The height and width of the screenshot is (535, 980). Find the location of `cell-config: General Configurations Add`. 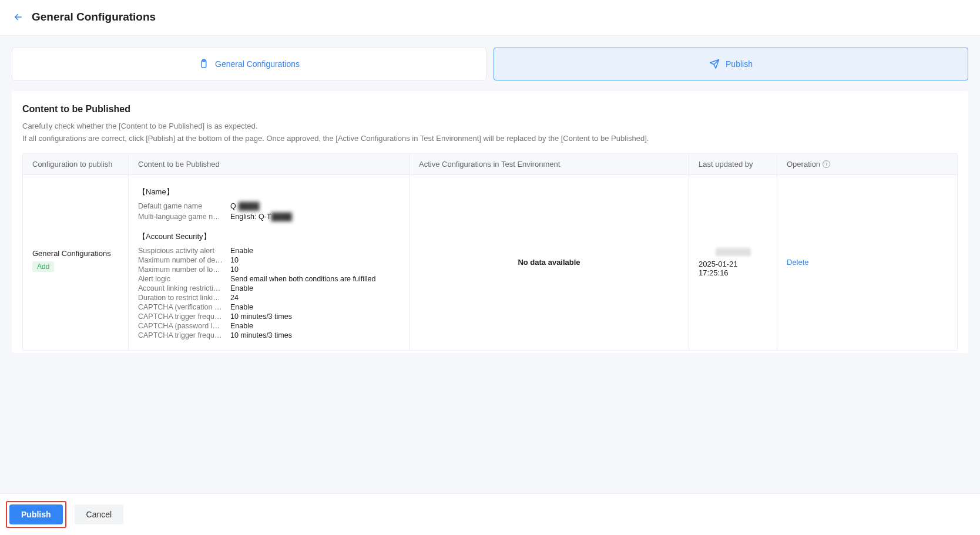

cell-config: General Configurations Add is located at coordinates (76, 263).